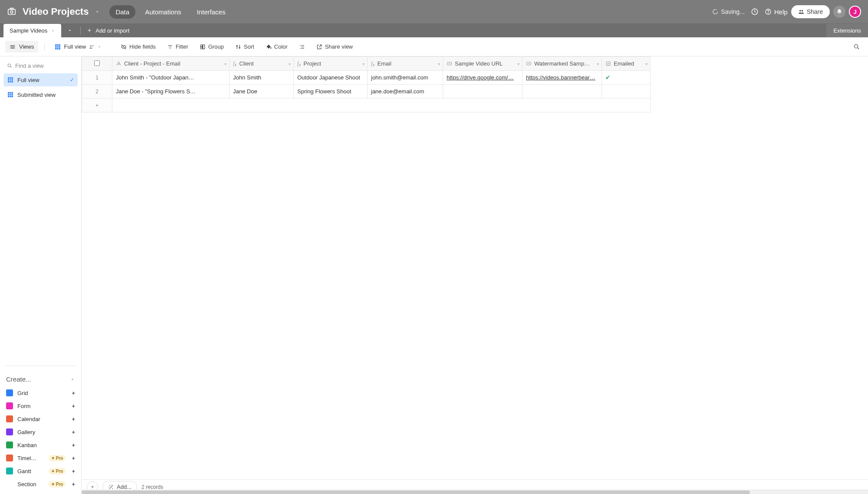 The width and height of the screenshot is (868, 494). Describe the element at coordinates (41, 432) in the screenshot. I see `create-view-gallery: Gallery+` at that location.